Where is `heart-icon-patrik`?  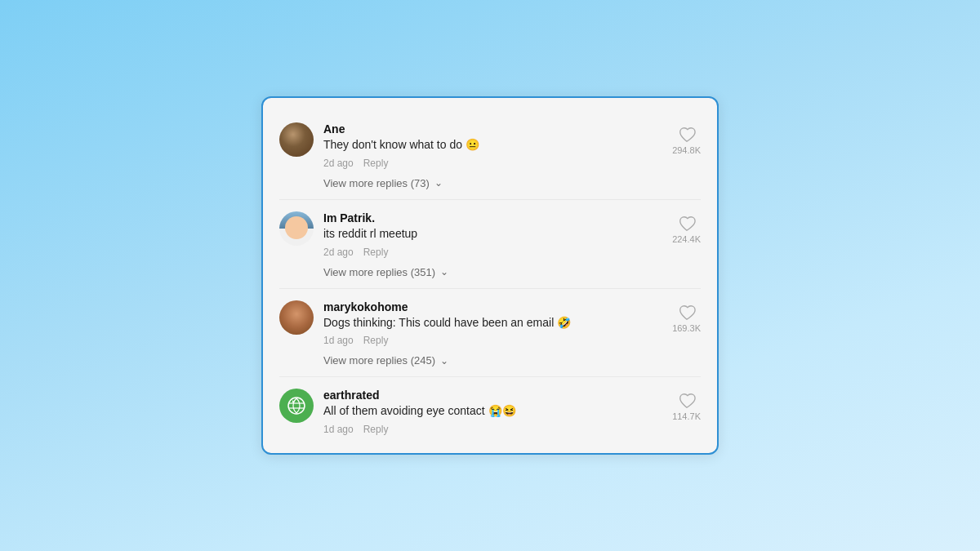
heart-icon-patrik is located at coordinates (687, 224).